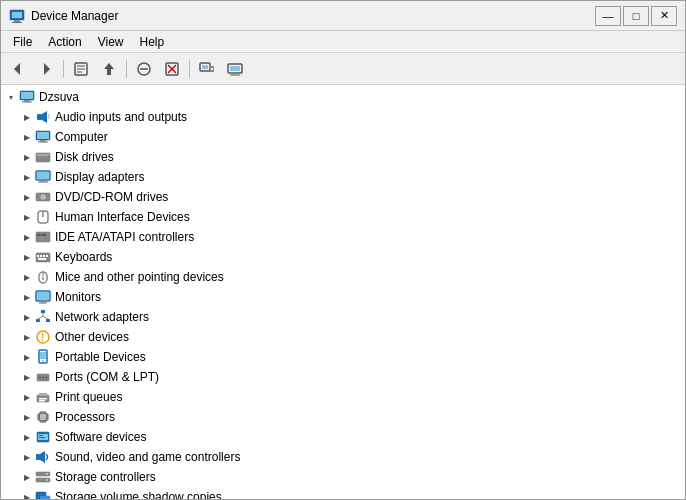  Describe the element at coordinates (343, 297) in the screenshot. I see `tree-item-monitor: ▶ Monitors` at that location.